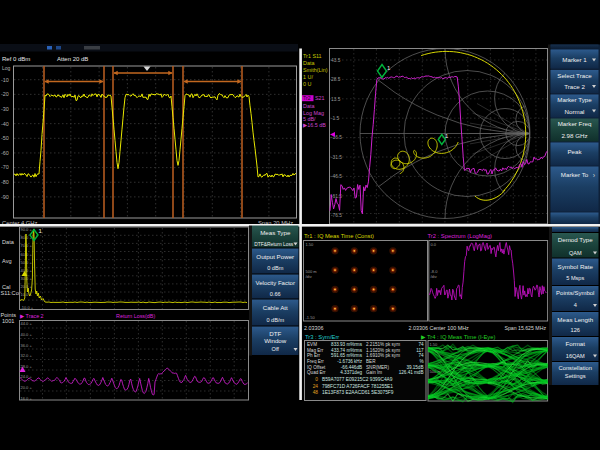 Image resolution: width=600 pixels, height=450 pixels. I want to click on svg-text: Tr2, so click(307, 98).